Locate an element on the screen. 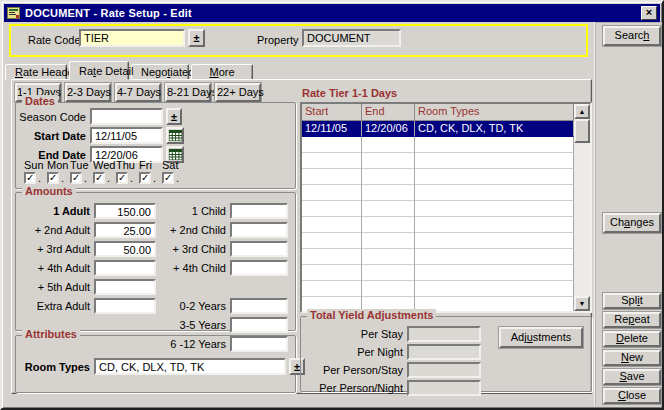 This screenshot has width=664, height=410. season-code-dropdown-button: ± is located at coordinates (174, 116).